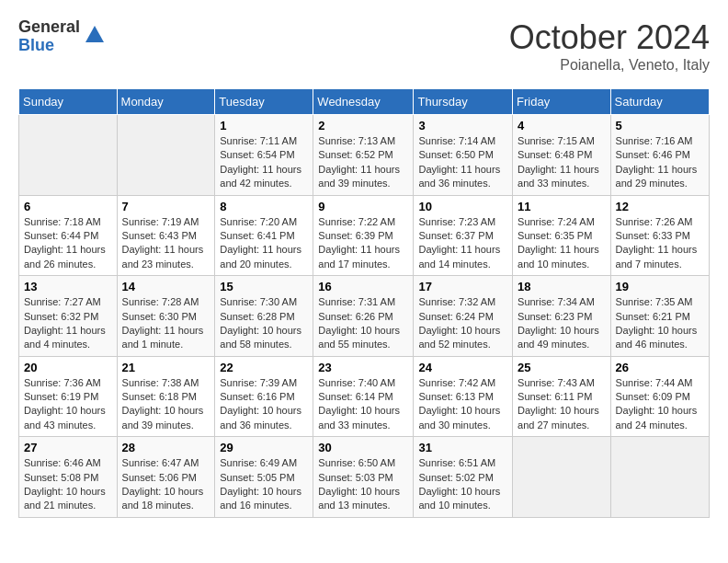 The image size is (728, 563). I want to click on day-number: 23, so click(363, 368).